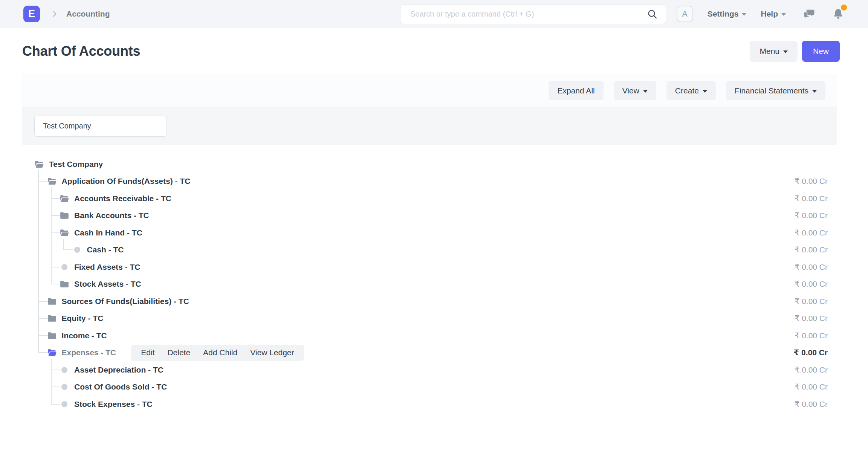 The image size is (868, 466). I want to click on tree-toolbar: Expand All View Create Financial Stateme…, so click(429, 91).